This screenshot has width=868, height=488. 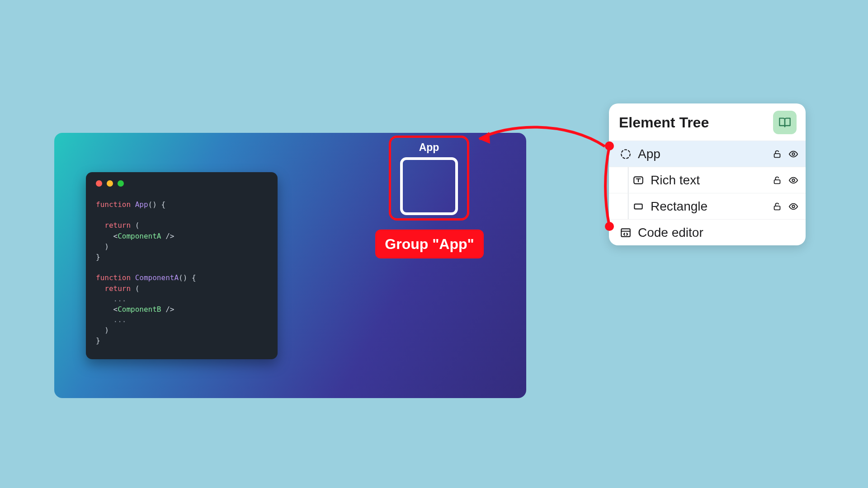 What do you see at coordinates (429, 178) in the screenshot?
I see `group-highlight: App` at bounding box center [429, 178].